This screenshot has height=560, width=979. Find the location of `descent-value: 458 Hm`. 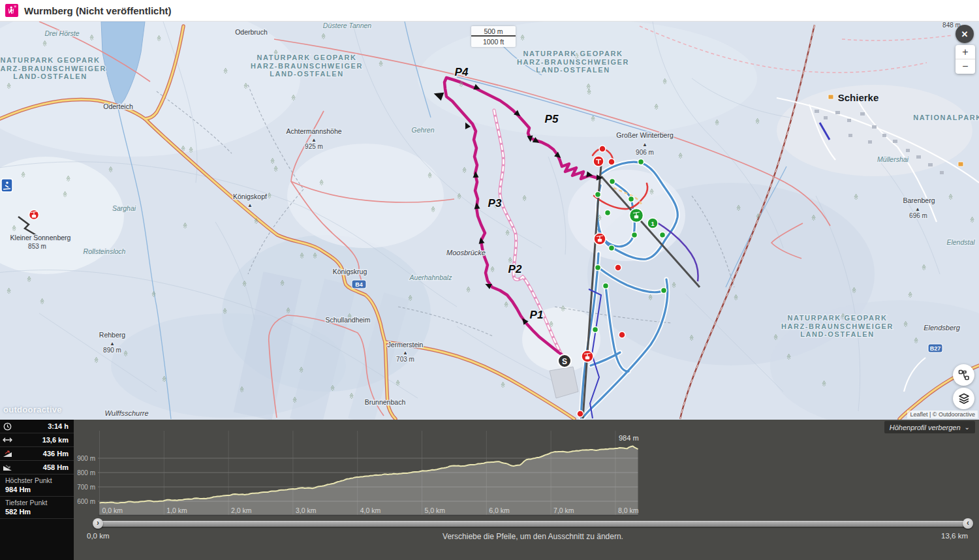

descent-value: 458 Hm is located at coordinates (44, 467).